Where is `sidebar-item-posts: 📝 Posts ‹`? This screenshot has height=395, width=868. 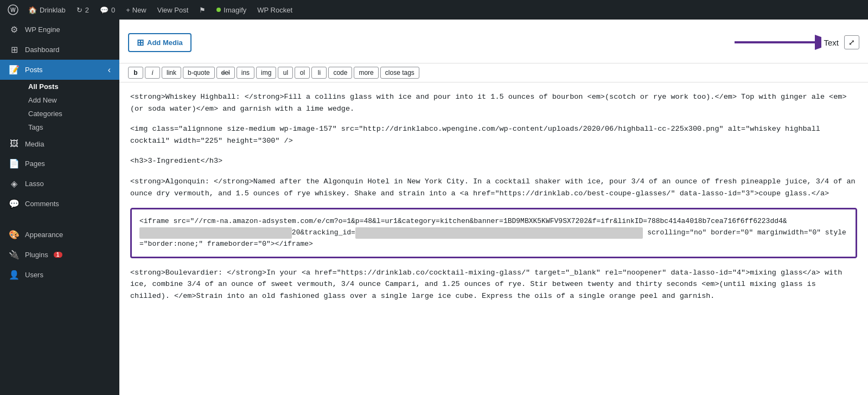 sidebar-item-posts: 📝 Posts ‹ is located at coordinates (60, 69).